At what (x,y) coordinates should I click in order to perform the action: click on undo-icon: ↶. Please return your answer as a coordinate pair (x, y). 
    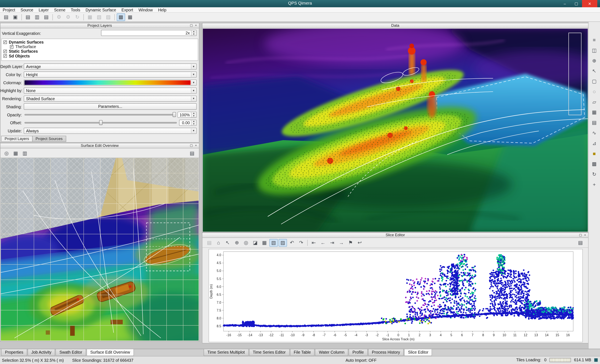
    Looking at the image, I should click on (292, 243).